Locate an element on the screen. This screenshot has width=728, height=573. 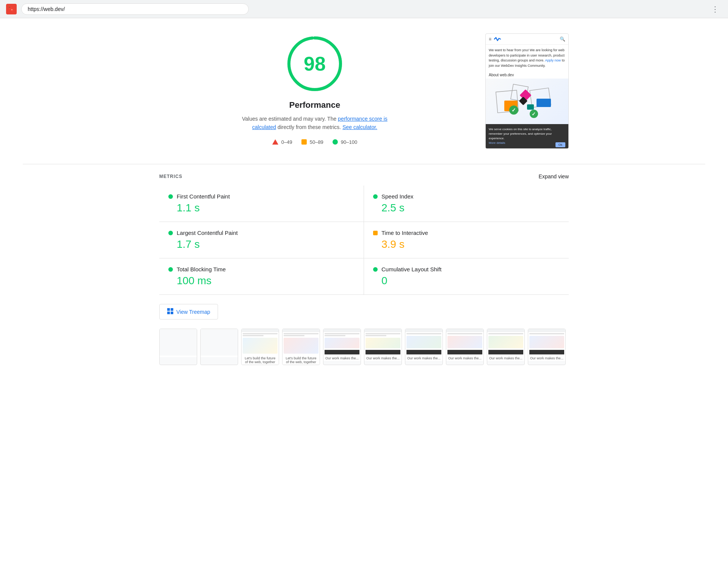
score-legend: 0–49 50–89 90–100 is located at coordinates (315, 142).